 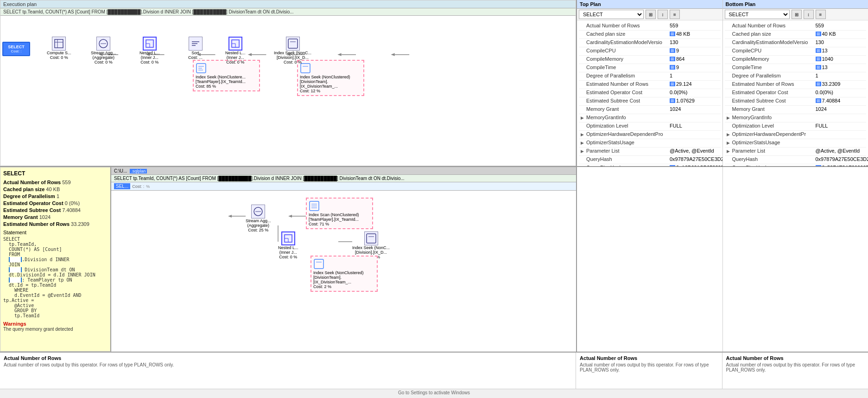 What do you see at coordinates (583, 123) in the screenshot?
I see `expand-icon13` at bounding box center [583, 123].